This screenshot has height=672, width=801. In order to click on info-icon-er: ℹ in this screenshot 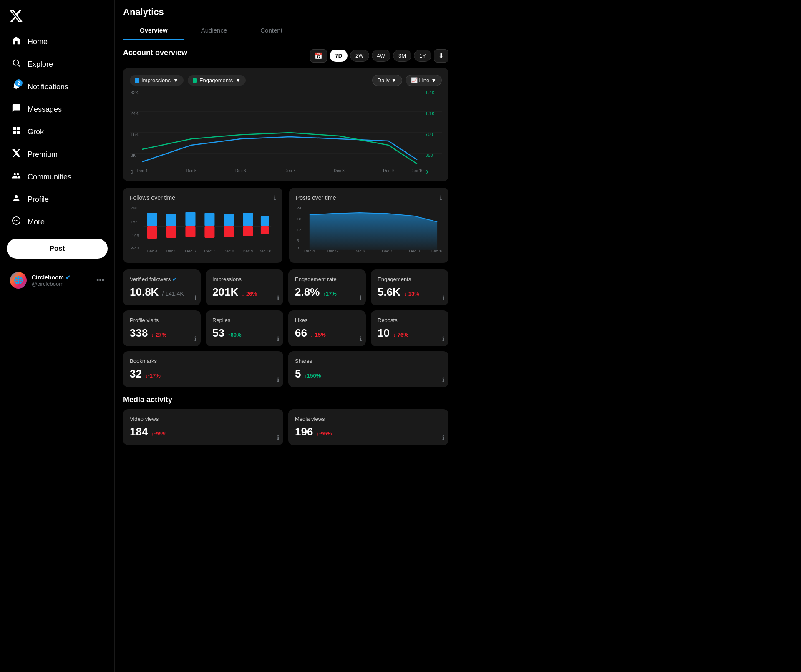, I will do `click(360, 298)`.